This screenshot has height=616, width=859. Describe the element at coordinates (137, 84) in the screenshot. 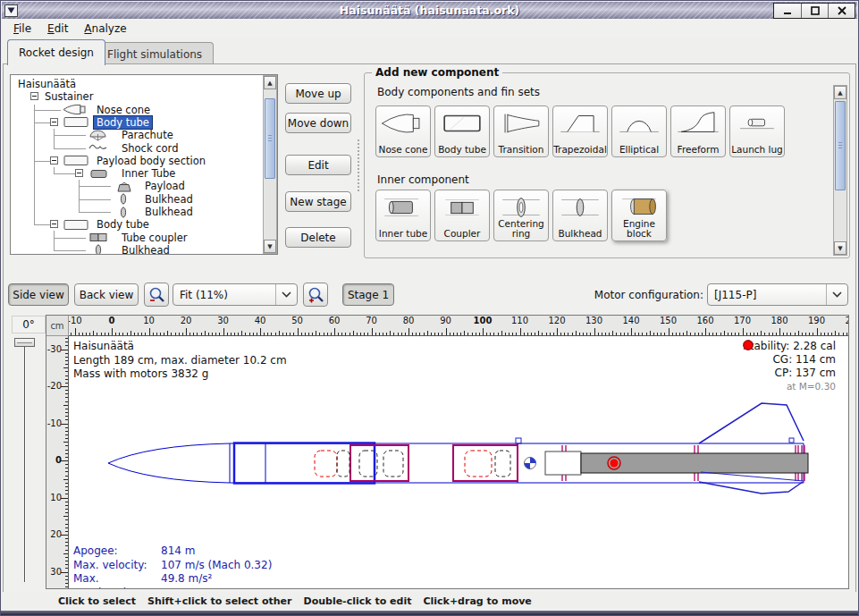

I see `tree-item-haisun-t-: Haisunäätä` at that location.